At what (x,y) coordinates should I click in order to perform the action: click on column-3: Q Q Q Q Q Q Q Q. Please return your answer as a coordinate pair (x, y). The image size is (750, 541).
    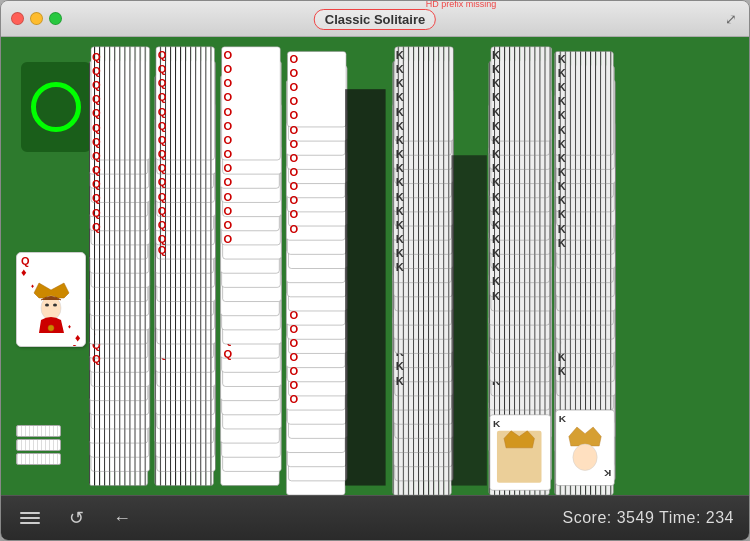
    Looking at the image, I should click on (252, 266).